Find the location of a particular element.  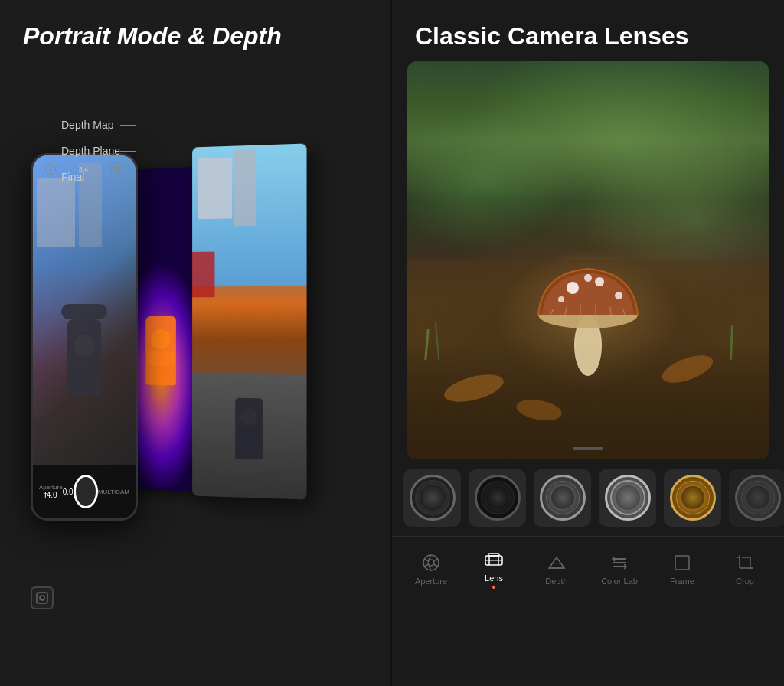

lens-icon is located at coordinates (494, 560).